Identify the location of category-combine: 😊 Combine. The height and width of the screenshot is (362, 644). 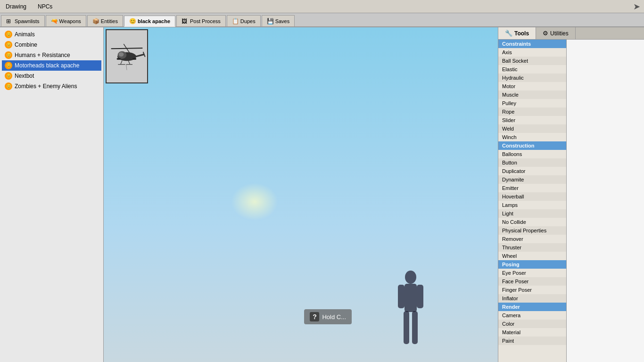
(52, 45).